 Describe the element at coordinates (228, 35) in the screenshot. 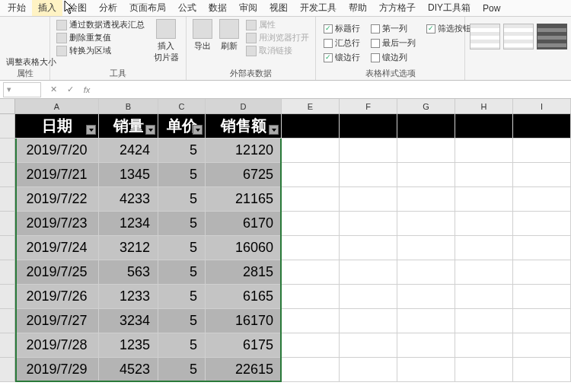

I see `refresh-button: 刷新` at that location.